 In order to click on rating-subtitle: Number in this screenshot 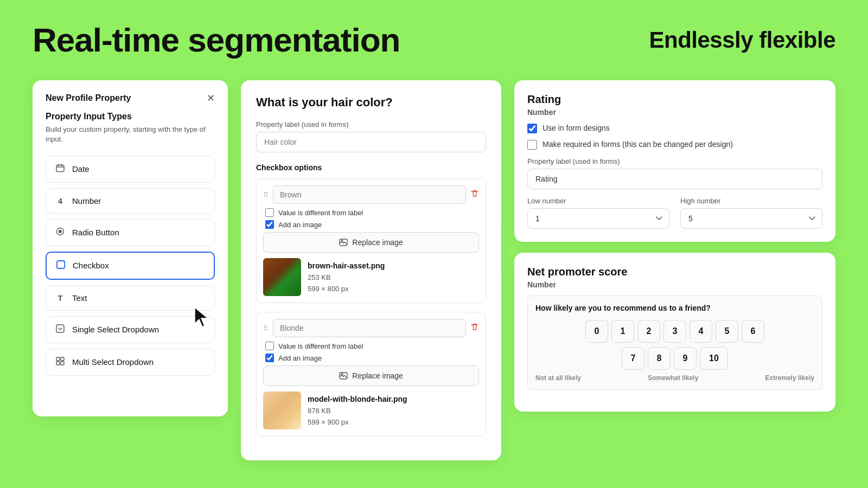, I will do `click(675, 112)`.